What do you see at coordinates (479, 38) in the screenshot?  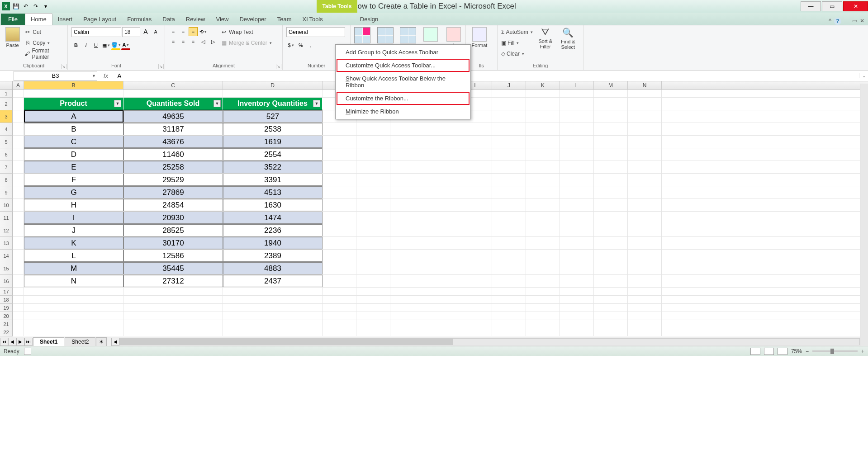 I see `format-cells-button: Format` at bounding box center [479, 38].